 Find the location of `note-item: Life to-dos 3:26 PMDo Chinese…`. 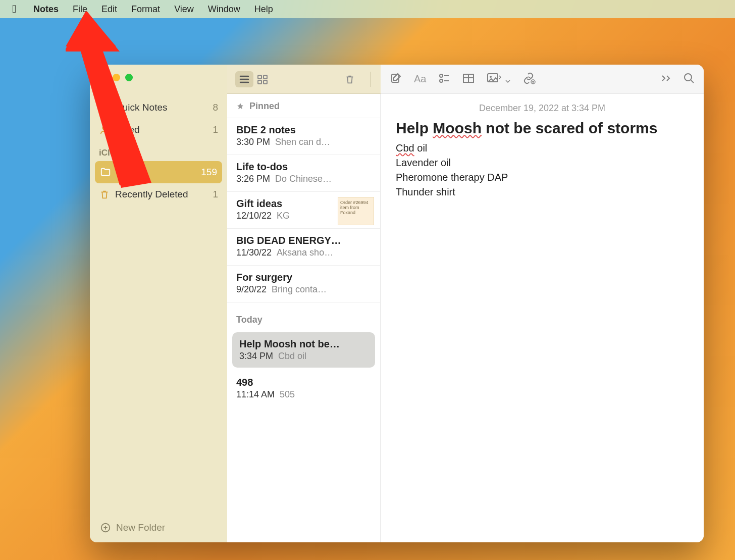

note-item: Life to-dos 3:26 PMDo Chinese… is located at coordinates (304, 174).